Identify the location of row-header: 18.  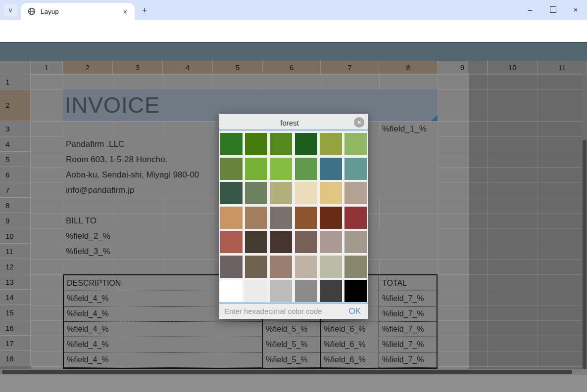
(15, 359).